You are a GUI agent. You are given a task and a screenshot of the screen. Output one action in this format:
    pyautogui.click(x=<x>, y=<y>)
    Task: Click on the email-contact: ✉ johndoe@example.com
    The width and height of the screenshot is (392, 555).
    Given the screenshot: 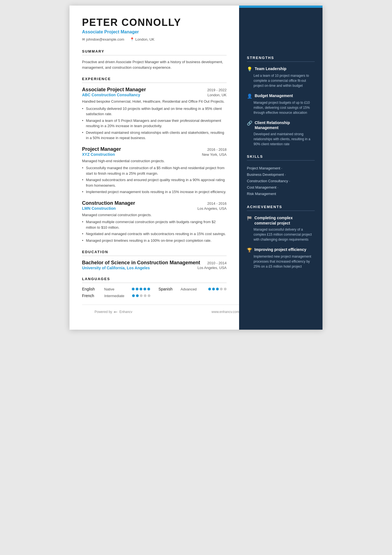 What is the action you would take?
    pyautogui.click(x=103, y=40)
    